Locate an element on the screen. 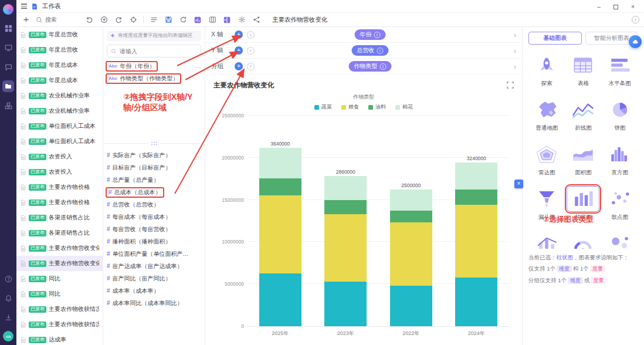  chart-type-item: 直方图 is located at coordinates (620, 161).